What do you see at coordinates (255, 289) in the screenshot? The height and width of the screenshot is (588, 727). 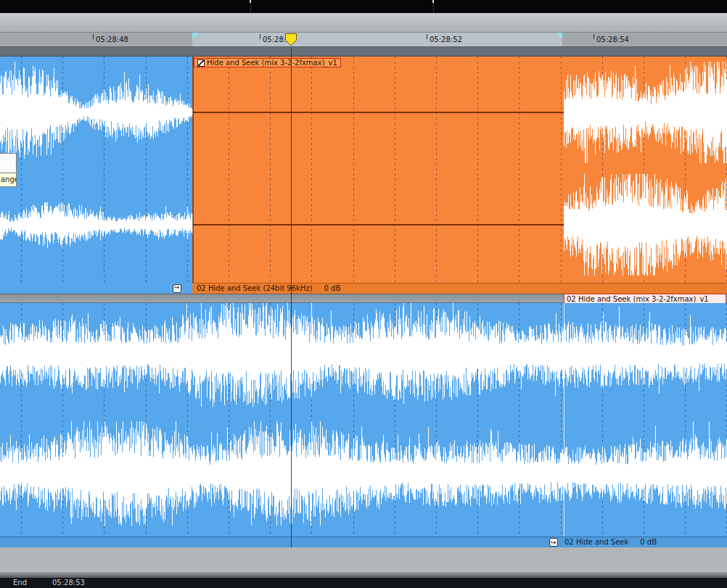 I see `event-info-label: 02 Hide and Seek (24bit 96kHz)` at bounding box center [255, 289].